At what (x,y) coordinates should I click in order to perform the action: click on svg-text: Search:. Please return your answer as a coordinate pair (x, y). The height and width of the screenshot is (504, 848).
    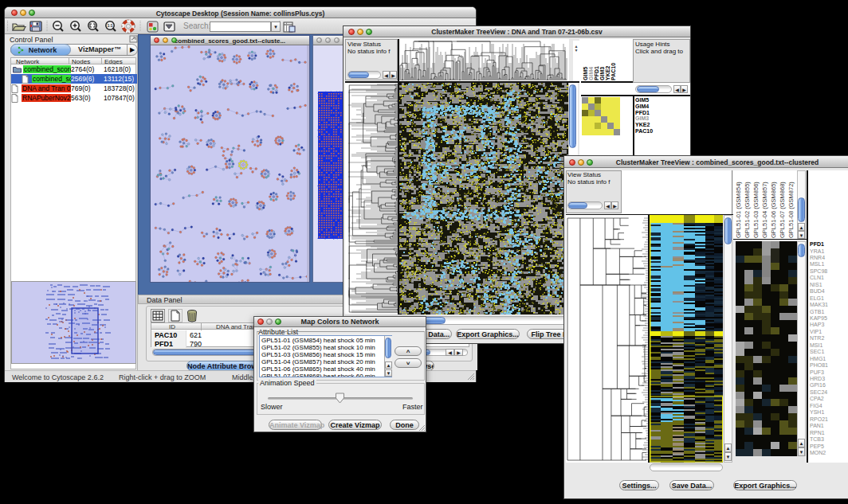
    Looking at the image, I should click on (197, 25).